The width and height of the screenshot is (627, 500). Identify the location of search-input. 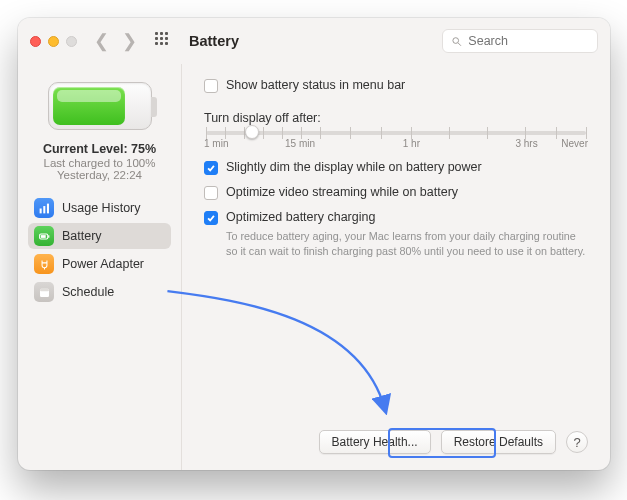
(528, 41).